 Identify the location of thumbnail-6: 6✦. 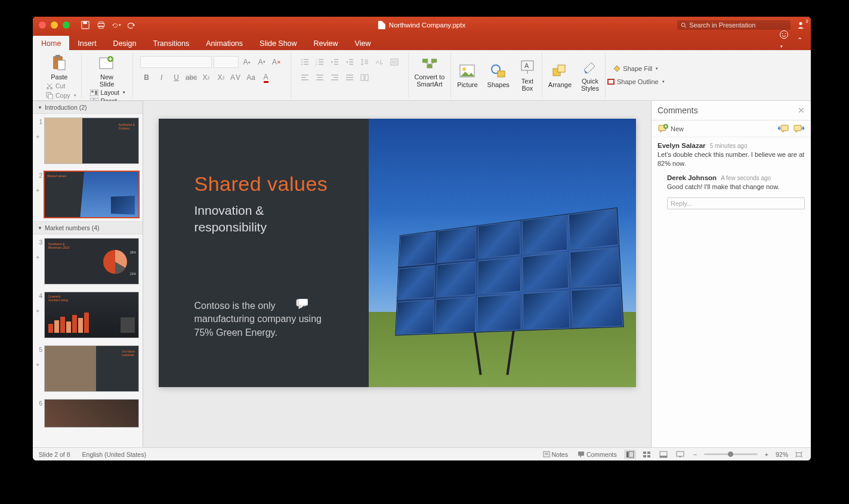
(88, 413).